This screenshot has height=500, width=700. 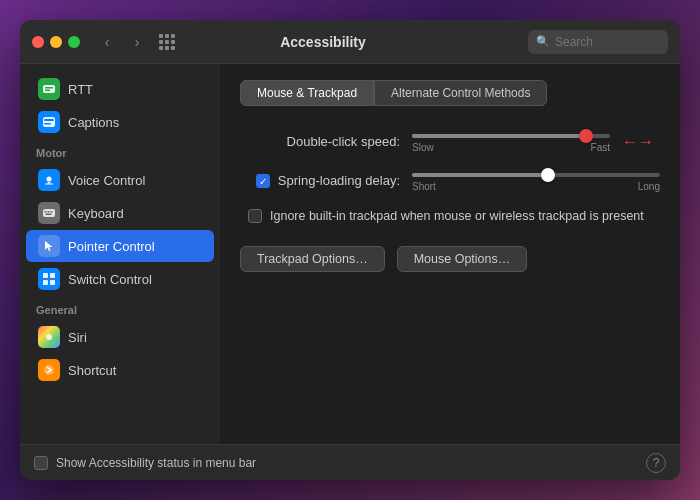 What do you see at coordinates (350, 462) in the screenshot?
I see `statusbar: Show Accessibility status in menu bar ?` at bounding box center [350, 462].